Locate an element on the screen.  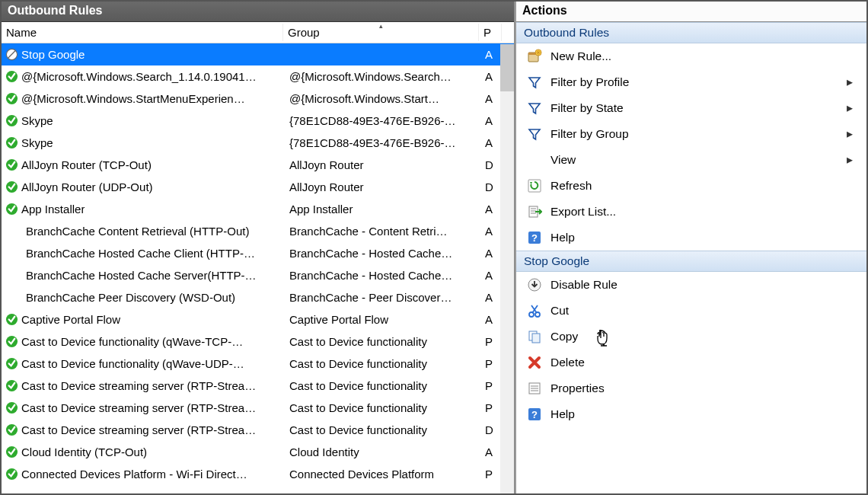
rule-group: AllJoyn Router is located at coordinates (385, 164).